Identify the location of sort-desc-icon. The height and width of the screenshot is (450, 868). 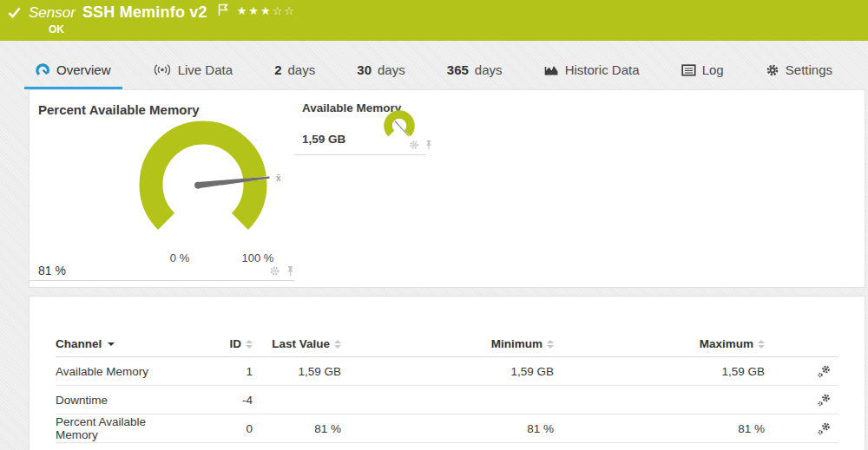
(111, 344).